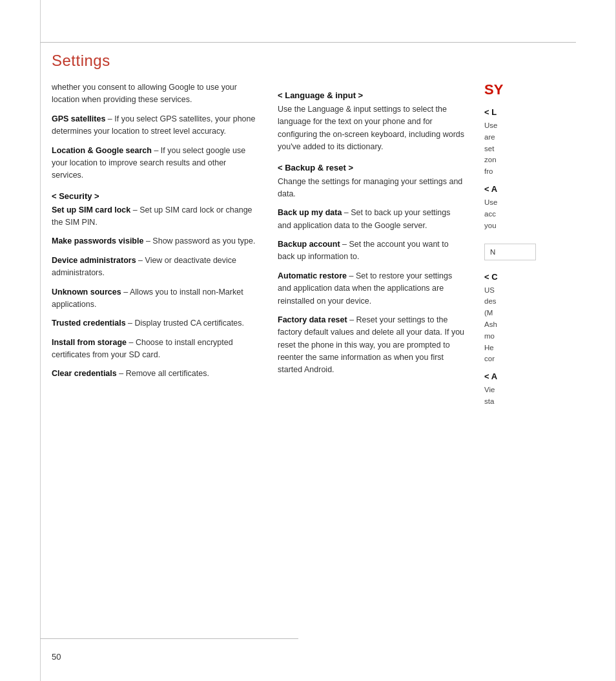  What do you see at coordinates (371, 189) in the screenshot?
I see `backup-intro: Change the settings for managing your se…` at bounding box center [371, 189].